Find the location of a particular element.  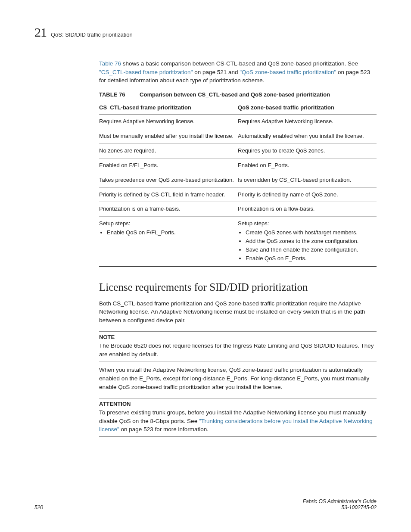

table-cell: Enabled on E_Ports. is located at coordinates (307, 165).